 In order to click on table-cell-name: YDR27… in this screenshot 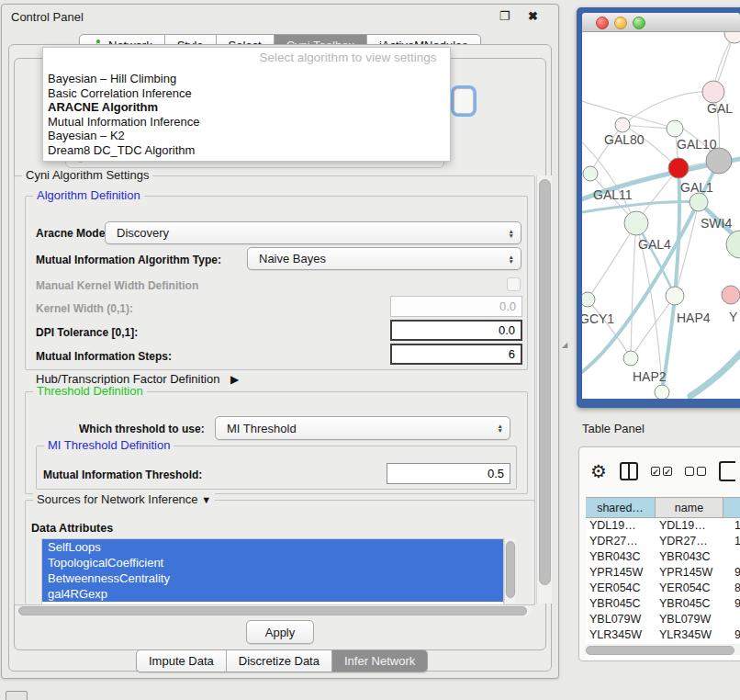, I will do `click(690, 542)`.